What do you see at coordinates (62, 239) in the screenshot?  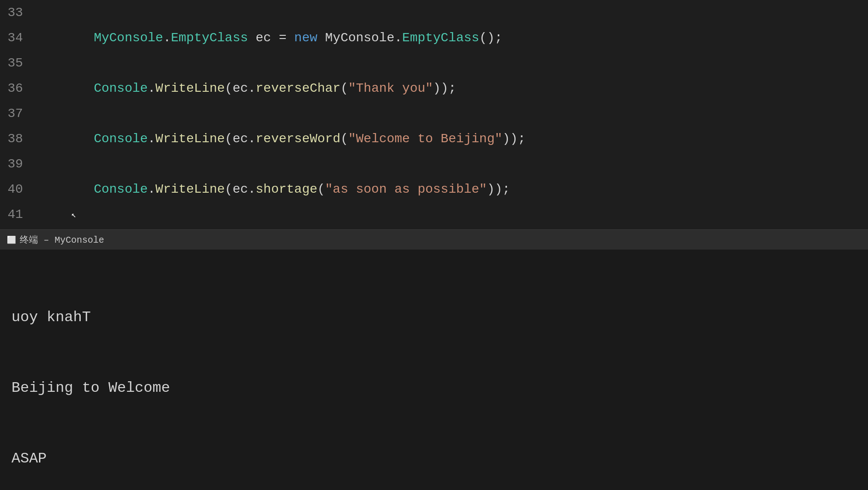 I see `terminal-title: 终端 – MyConsole` at bounding box center [62, 239].